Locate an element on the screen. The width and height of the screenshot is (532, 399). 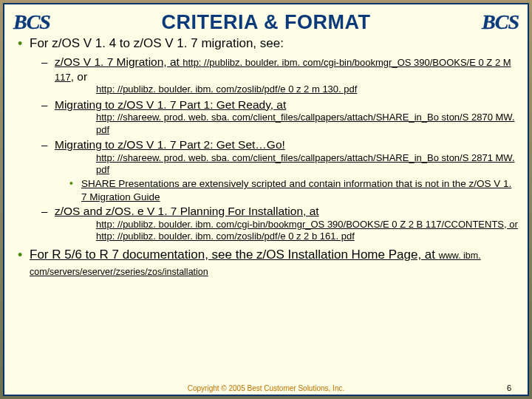
link-publibz-pdf: http: //publibz. boulder. ibm. com/zosli… is located at coordinates (287, 89).